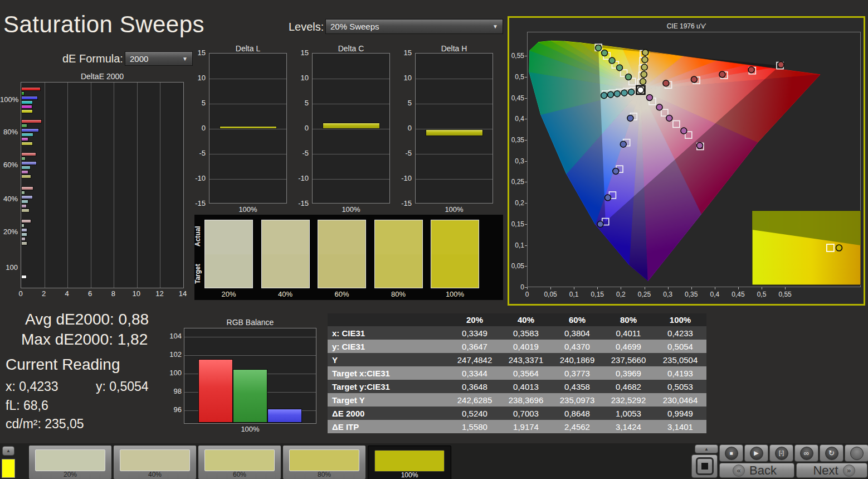 The height and width of the screenshot is (479, 868). I want to click on cie-x-tick-label: 0,15, so click(597, 294).